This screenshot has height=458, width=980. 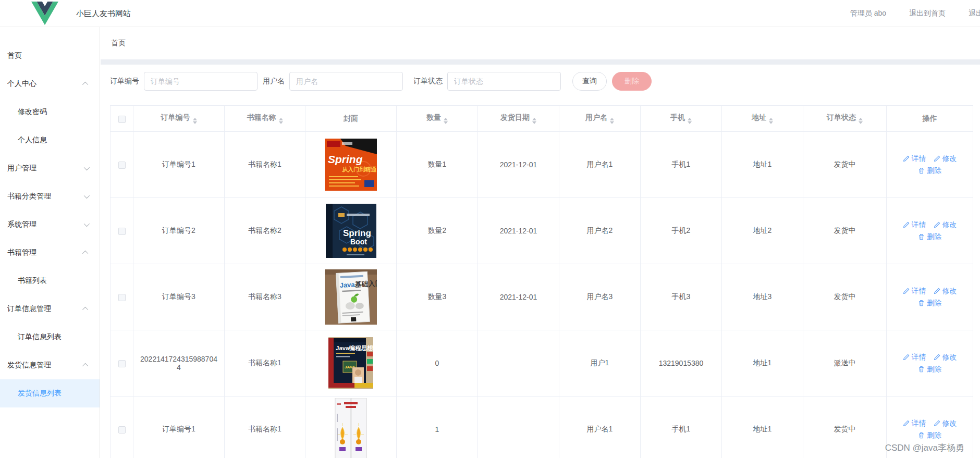 What do you see at coordinates (50, 196) in the screenshot?
I see `sidebar-item-book-category-management: 书籍分类管理` at bounding box center [50, 196].